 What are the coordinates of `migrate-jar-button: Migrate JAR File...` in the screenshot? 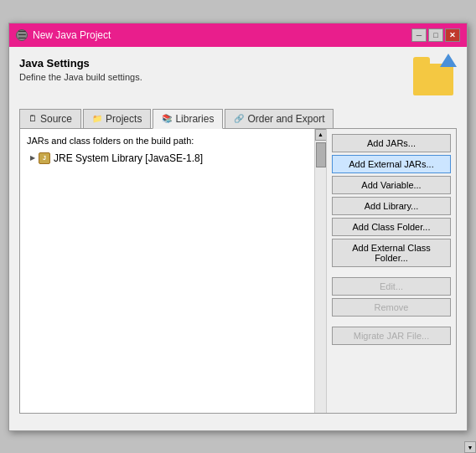 It's located at (391, 336).